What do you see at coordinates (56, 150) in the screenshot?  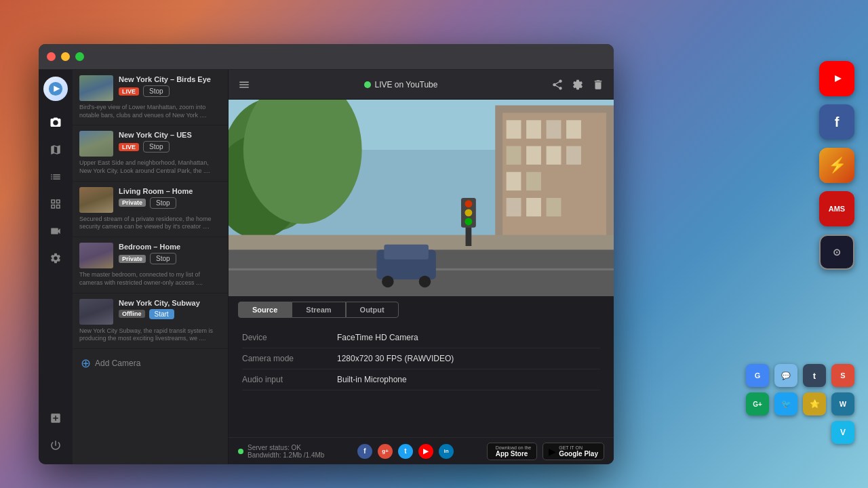 I see `sidebar-item-map` at bounding box center [56, 150].